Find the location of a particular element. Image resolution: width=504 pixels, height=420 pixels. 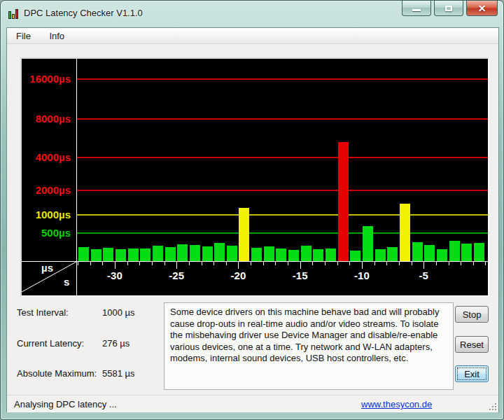

website-link: www.thesycon.de is located at coordinates (396, 405).